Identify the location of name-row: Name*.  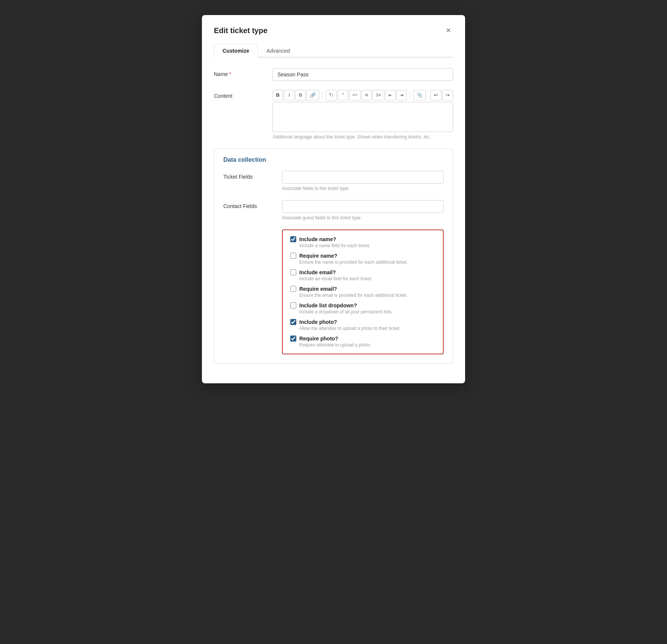
(334, 74).